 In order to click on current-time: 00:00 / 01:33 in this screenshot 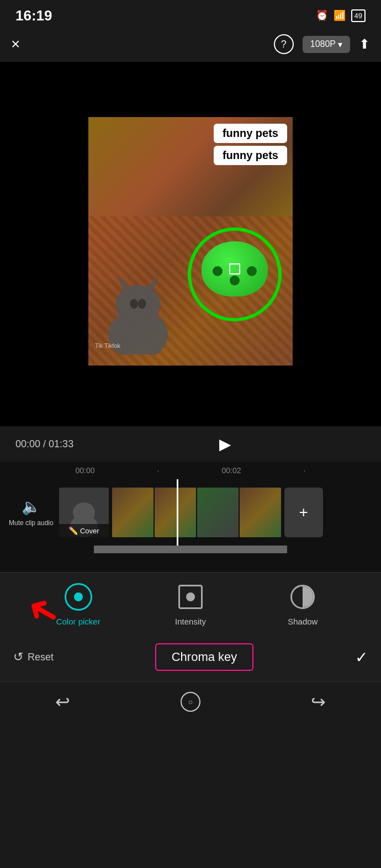, I will do `click(44, 444)`.